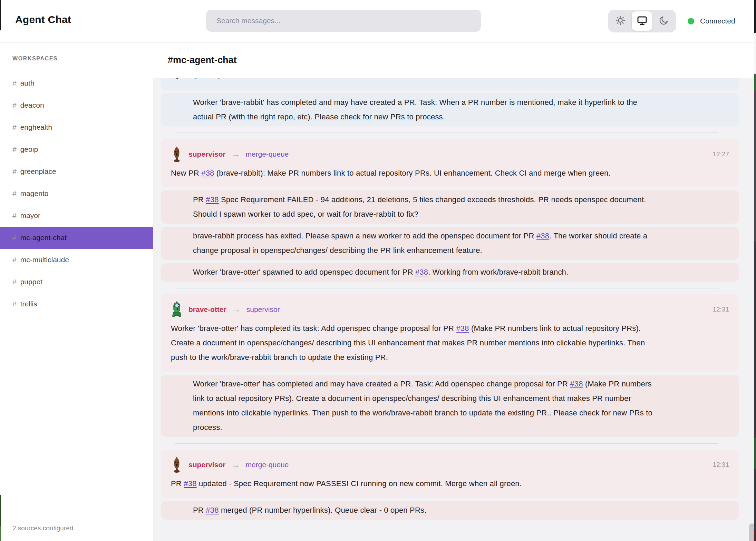  What do you see at coordinates (409, 80) in the screenshot?
I see `message-text: right repo, etc)` at bounding box center [409, 80].